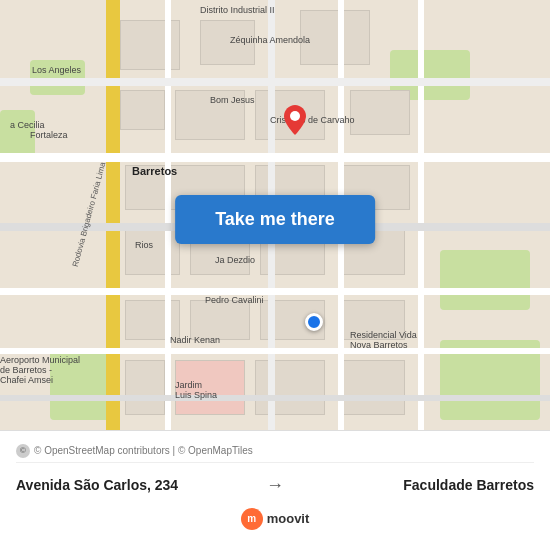 This screenshot has width=550, height=550. What do you see at coordinates (275, 462) in the screenshot?
I see `divider` at bounding box center [275, 462].